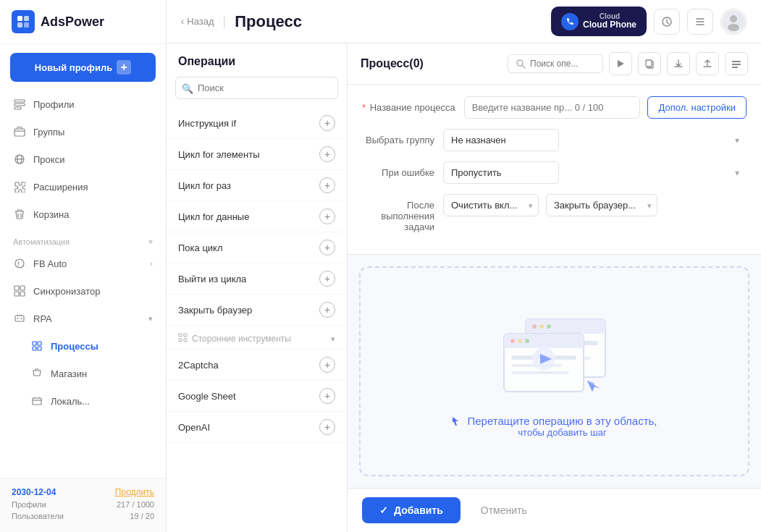  What do you see at coordinates (602, 206) in the screenshot?
I see `after-select-2: Закрыть браузер...` at bounding box center [602, 206].